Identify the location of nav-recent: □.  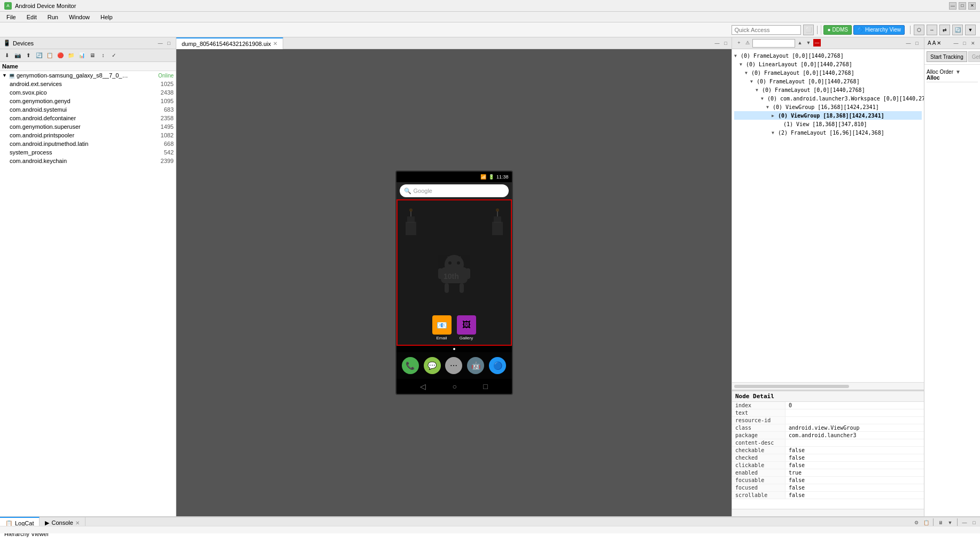
(485, 386).